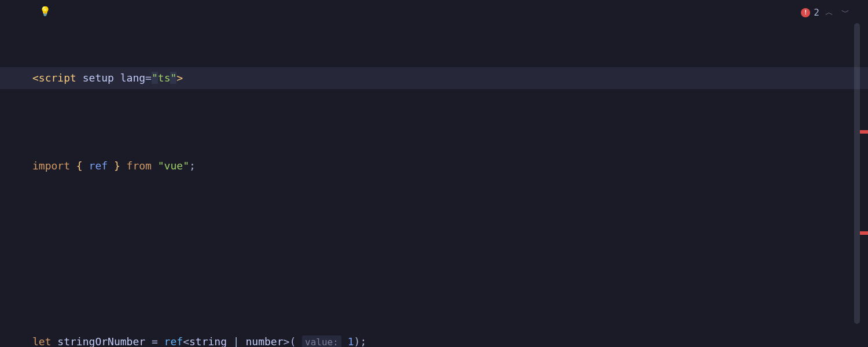  Describe the element at coordinates (434, 78) in the screenshot. I see `code-line: <script setup lang="ts">` at that location.